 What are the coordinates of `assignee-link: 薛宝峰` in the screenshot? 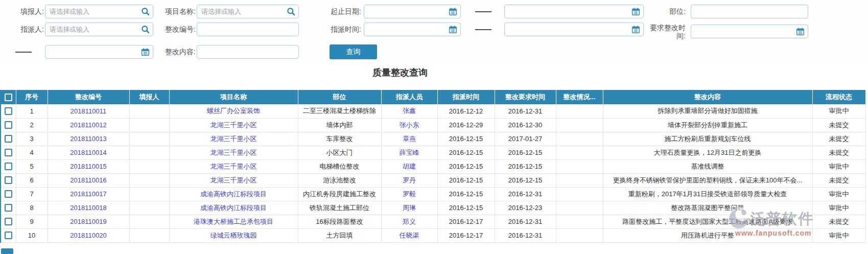 It's located at (410, 152).